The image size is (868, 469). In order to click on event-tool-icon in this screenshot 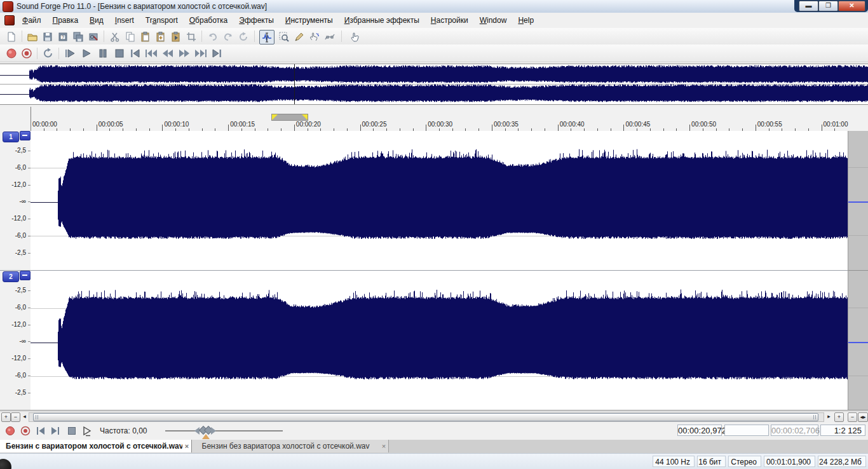, I will do `click(315, 37)`.